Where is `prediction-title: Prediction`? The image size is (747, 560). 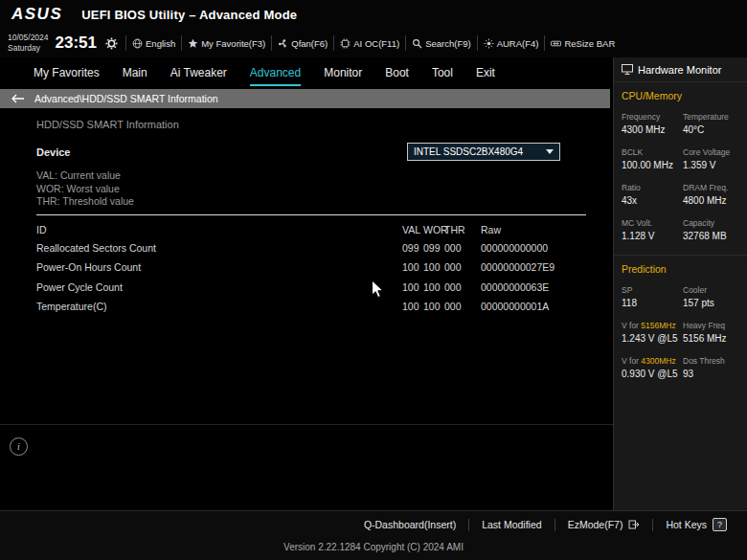 prediction-title: Prediction is located at coordinates (680, 269).